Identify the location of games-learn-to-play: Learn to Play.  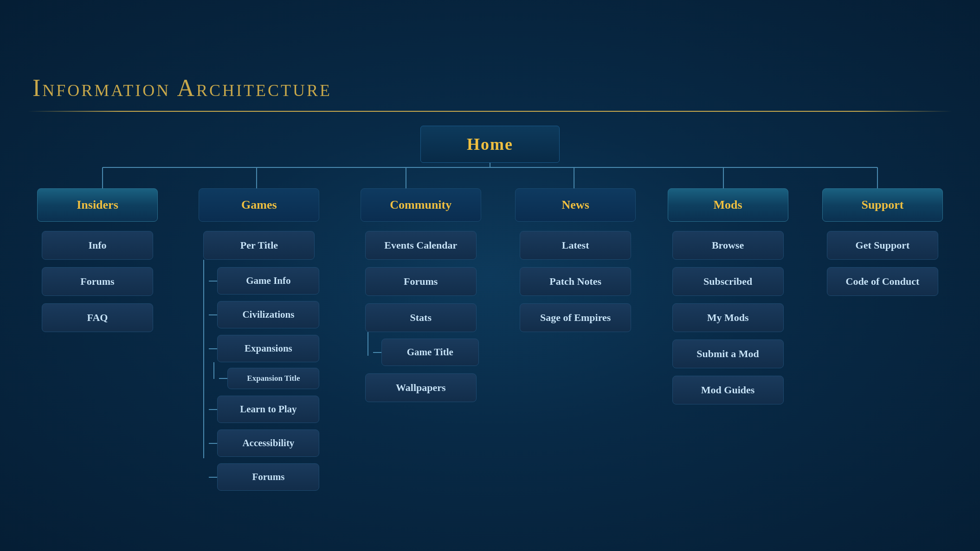
(268, 409).